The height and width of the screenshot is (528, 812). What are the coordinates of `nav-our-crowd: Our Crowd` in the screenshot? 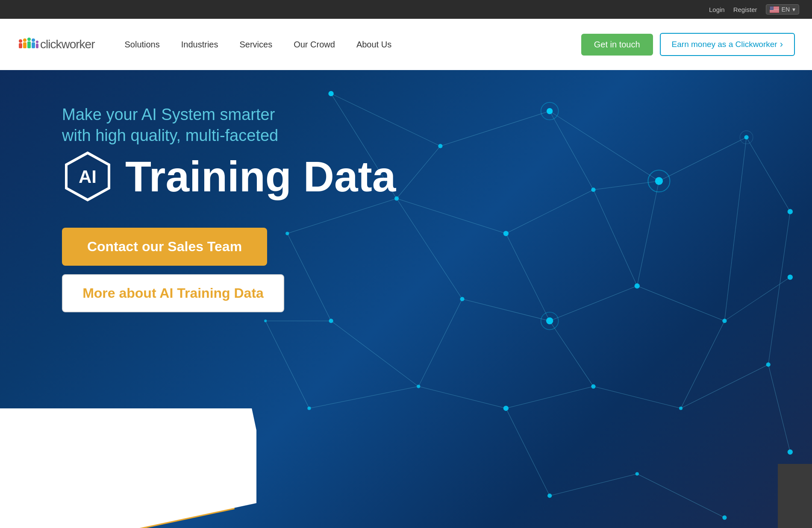 It's located at (315, 44).